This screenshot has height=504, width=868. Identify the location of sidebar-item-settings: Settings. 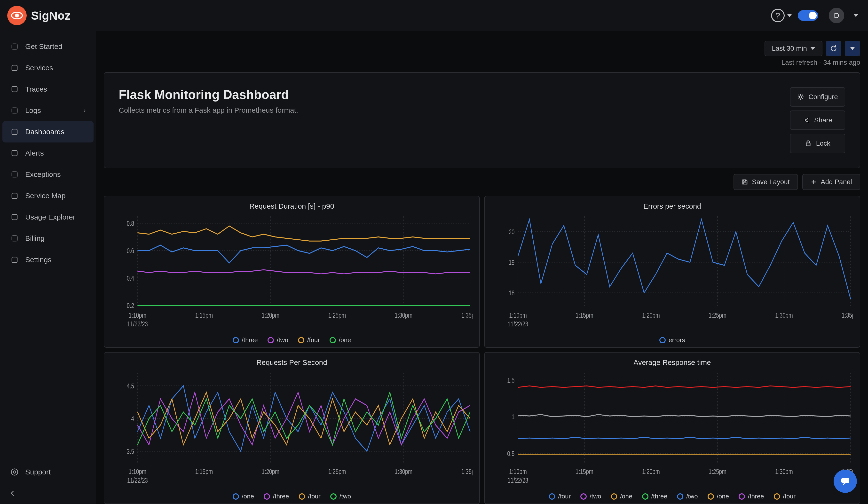
(48, 260).